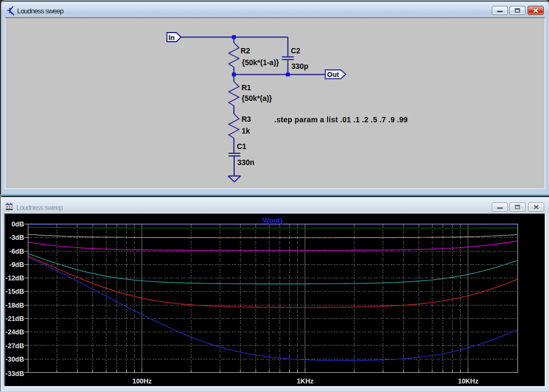  What do you see at coordinates (15, 359) in the screenshot?
I see `svg-text: -30dB` at bounding box center [15, 359].